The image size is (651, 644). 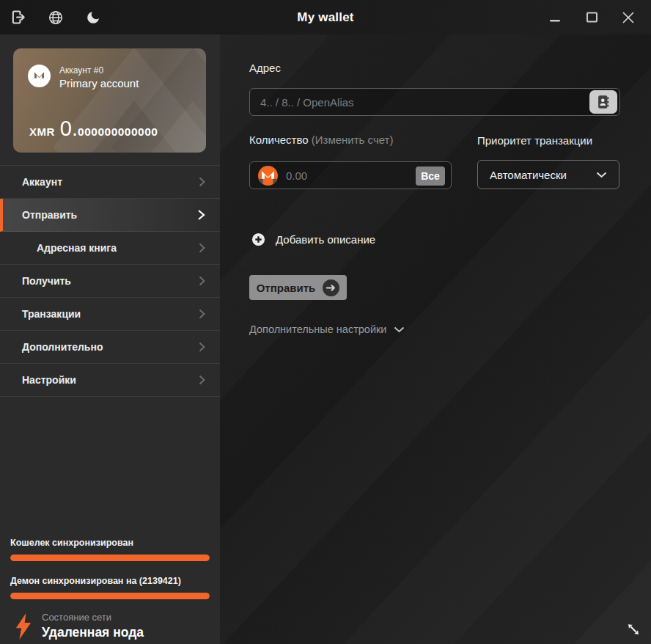 What do you see at coordinates (18, 18) in the screenshot?
I see `logout-button` at bounding box center [18, 18].